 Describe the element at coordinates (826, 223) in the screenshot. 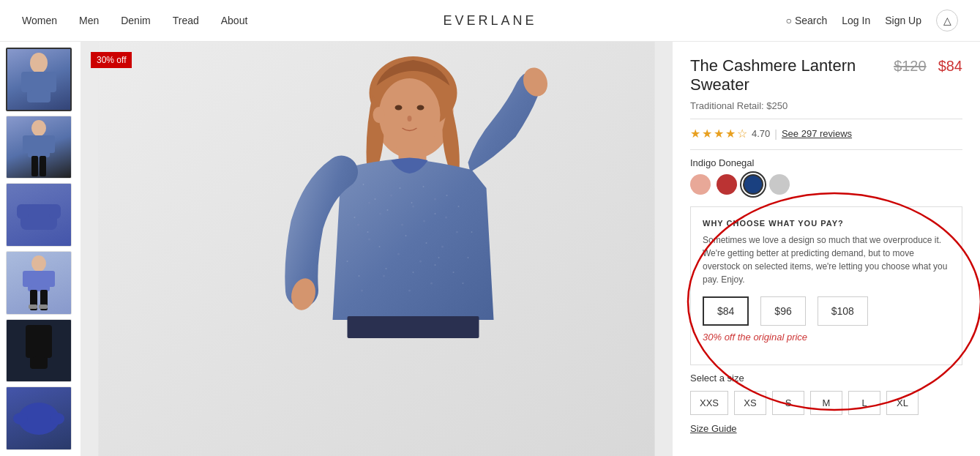

I see `why-choose-title: WHY CHOOSE WHAT YOU PAY?` at that location.